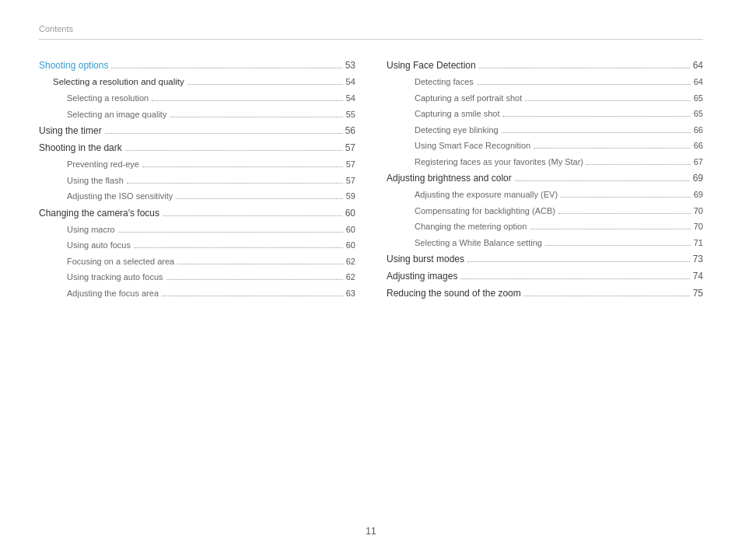 This screenshot has width=742, height=560. I want to click on toc-entry: Shooting options53, so click(198, 65).